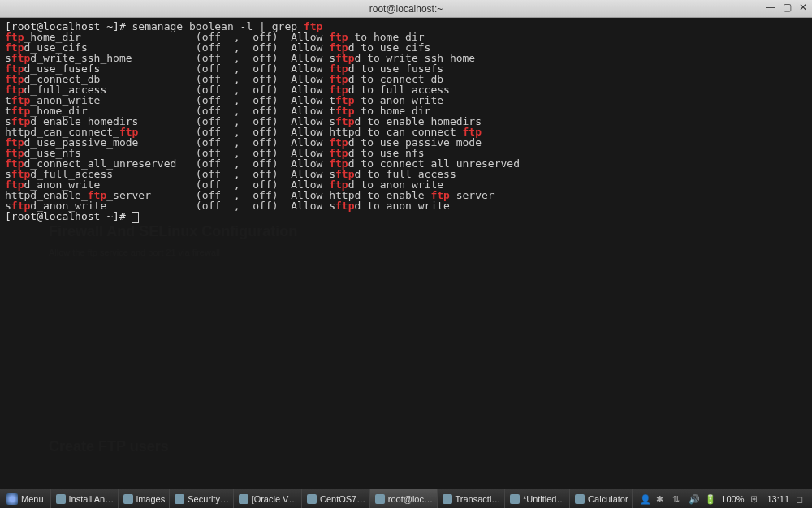 The height and width of the screenshot is (508, 812). What do you see at coordinates (92, 499) in the screenshot?
I see `taskbar-item-label: Install An…` at bounding box center [92, 499].